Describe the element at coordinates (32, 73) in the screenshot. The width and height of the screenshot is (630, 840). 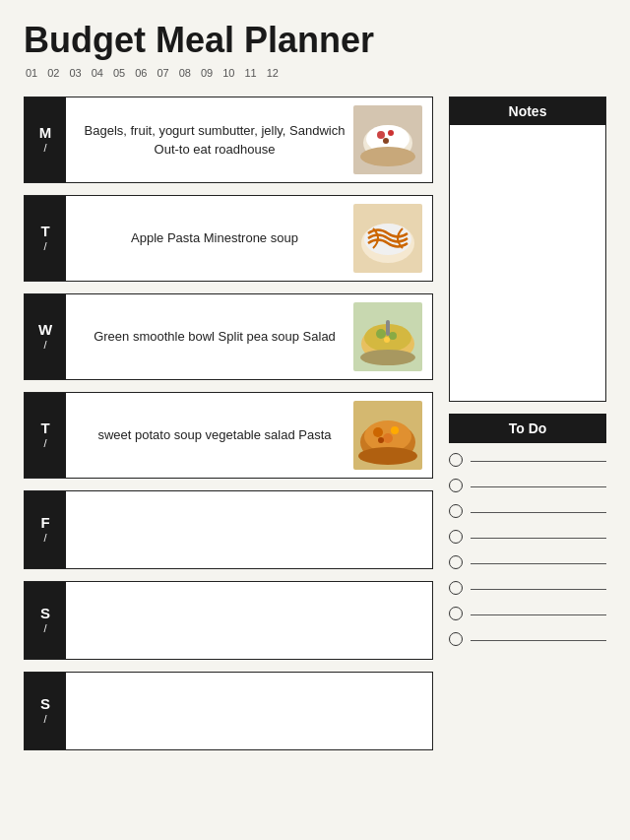
I see `month-label: 01` at that location.